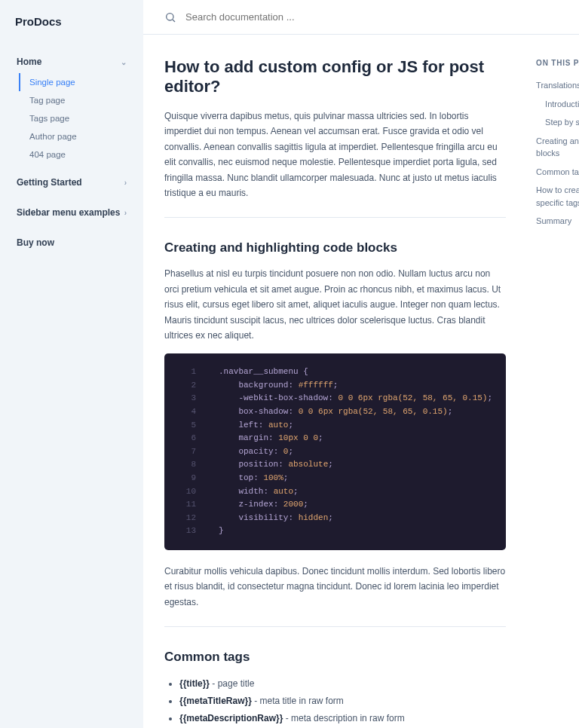 The height and width of the screenshot is (728, 579). I want to click on toc-link: Common tags, so click(558, 172).